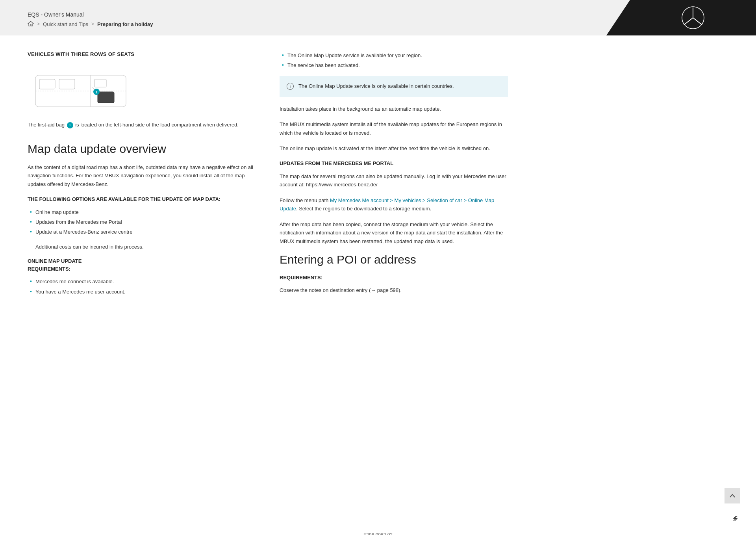  I want to click on requirements-list: Mercedes me connect is available. You ha…, so click(142, 287).